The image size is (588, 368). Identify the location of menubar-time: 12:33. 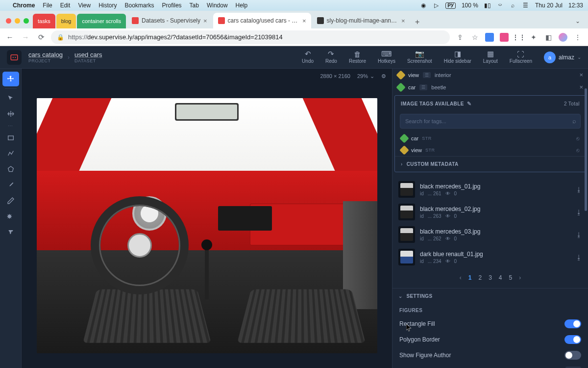
(576, 5).